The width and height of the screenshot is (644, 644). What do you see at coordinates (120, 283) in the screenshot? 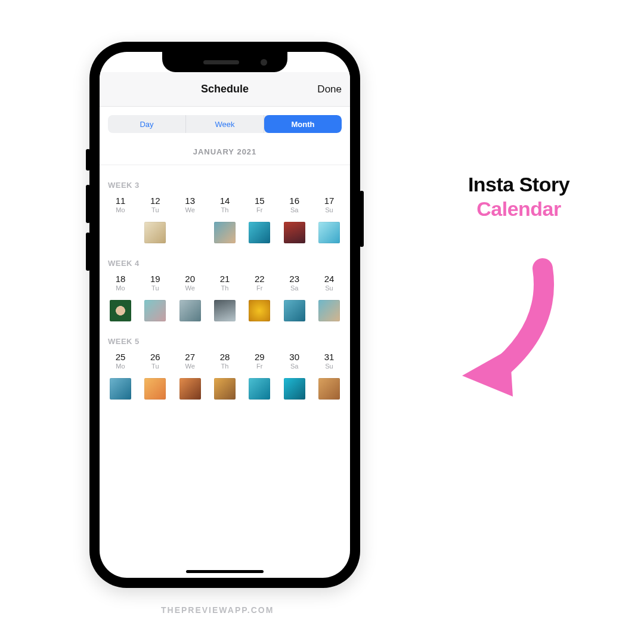
I see `calendar-day: 18Mo` at bounding box center [120, 283].